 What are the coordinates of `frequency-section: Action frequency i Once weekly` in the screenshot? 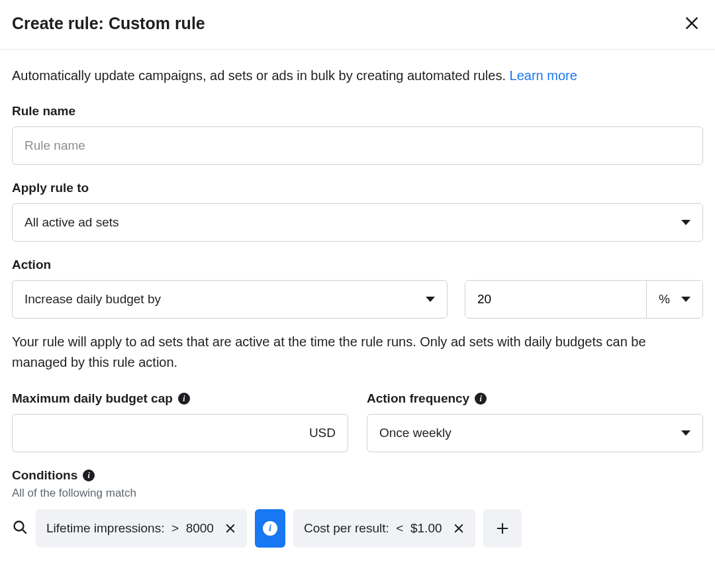 It's located at (535, 422).